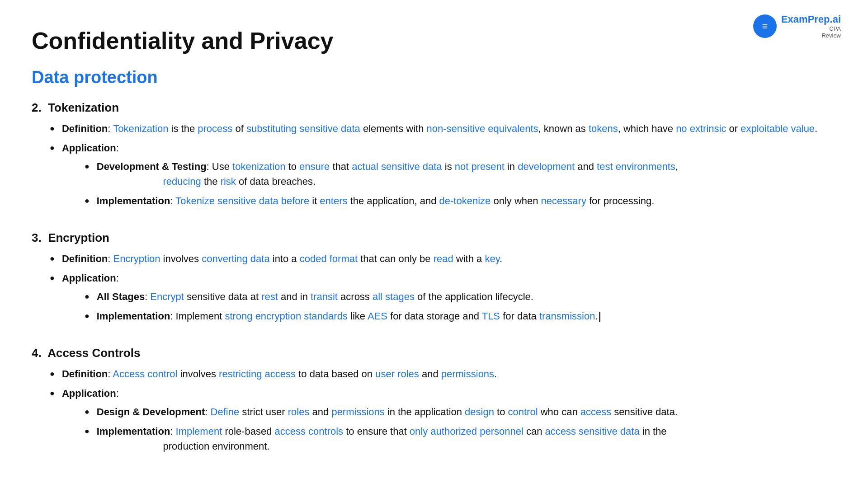  Describe the element at coordinates (89, 393) in the screenshot. I see `application-label-3: Application` at that location.